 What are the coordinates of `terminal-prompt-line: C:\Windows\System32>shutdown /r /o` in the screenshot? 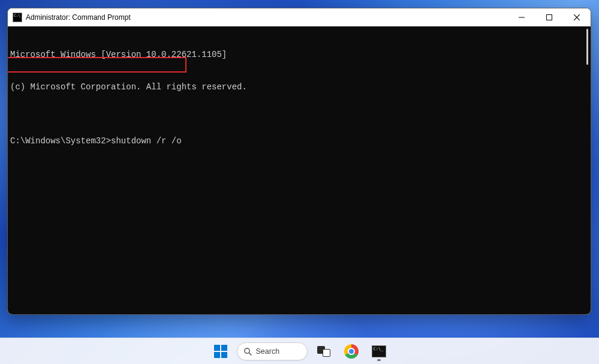 It's located at (299, 141).